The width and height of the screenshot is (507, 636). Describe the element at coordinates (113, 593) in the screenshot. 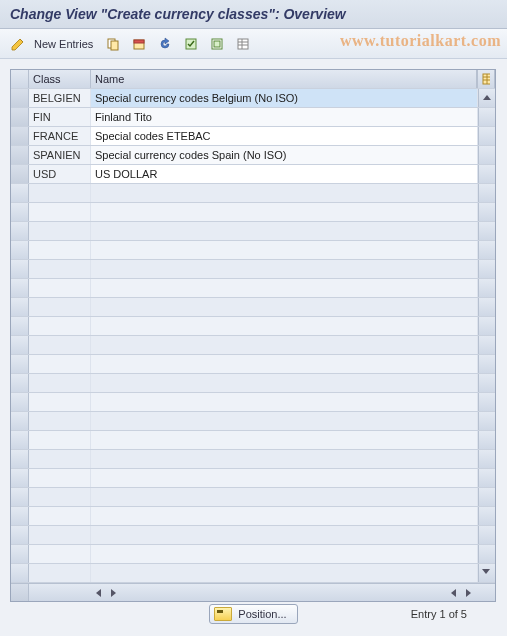

I see `scroll-right-icon` at that location.